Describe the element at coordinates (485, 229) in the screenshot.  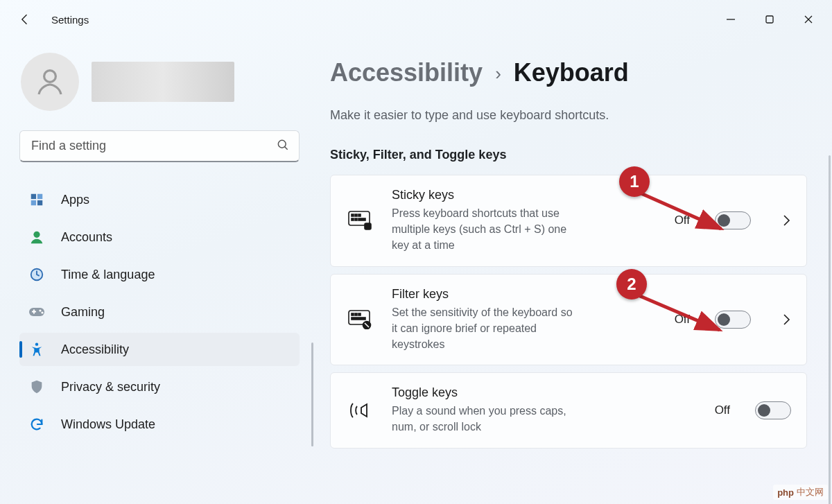
I see `card-description: Press keyboard shortcuts that use multip…` at that location.